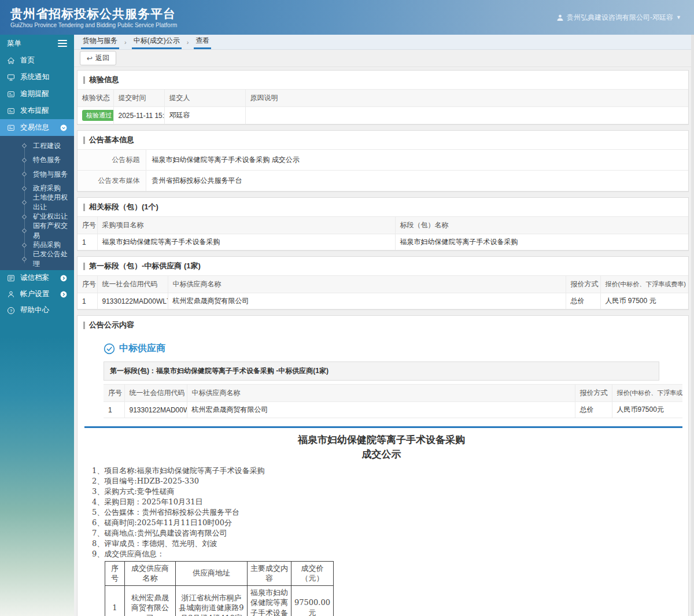 This screenshot has width=694, height=616. I want to click on submenu-item-state-property: 国有产权交易, so click(37, 231).